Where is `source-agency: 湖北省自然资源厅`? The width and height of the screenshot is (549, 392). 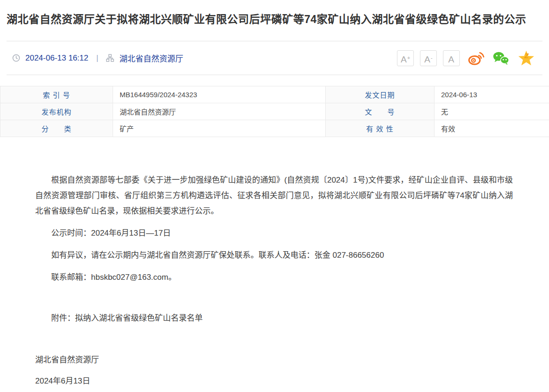 source-agency: 湖北省自然资源厅 is located at coordinates (151, 58).